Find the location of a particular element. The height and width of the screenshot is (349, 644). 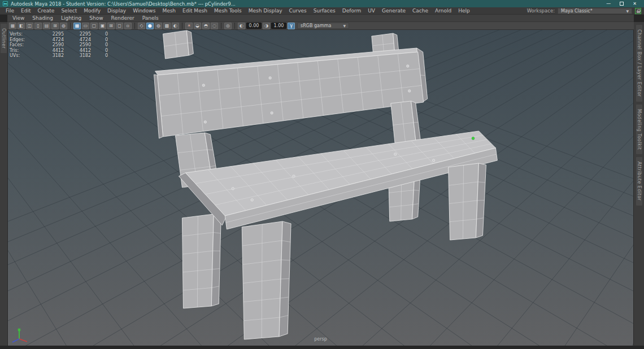

menu-windows: Windows is located at coordinates (144, 11).